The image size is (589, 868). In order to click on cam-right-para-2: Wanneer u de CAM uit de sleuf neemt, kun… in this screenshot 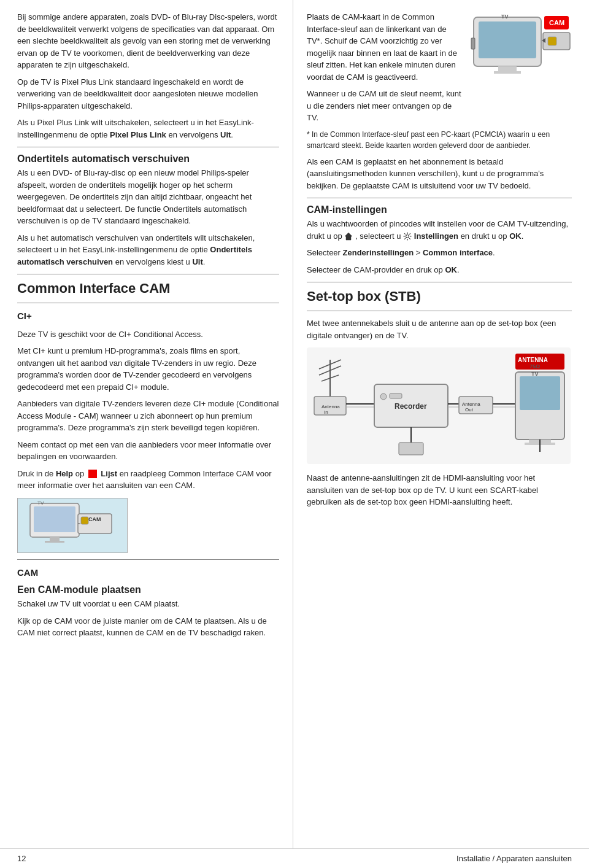, I will do `click(439, 106)`.